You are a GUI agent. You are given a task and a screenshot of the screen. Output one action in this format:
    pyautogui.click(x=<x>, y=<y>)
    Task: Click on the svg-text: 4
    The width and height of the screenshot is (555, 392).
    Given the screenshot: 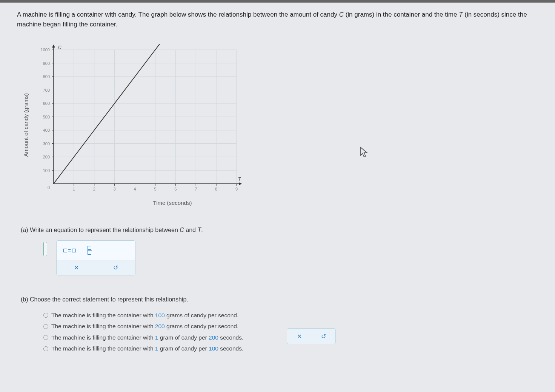 What is the action you would take?
    pyautogui.click(x=135, y=189)
    